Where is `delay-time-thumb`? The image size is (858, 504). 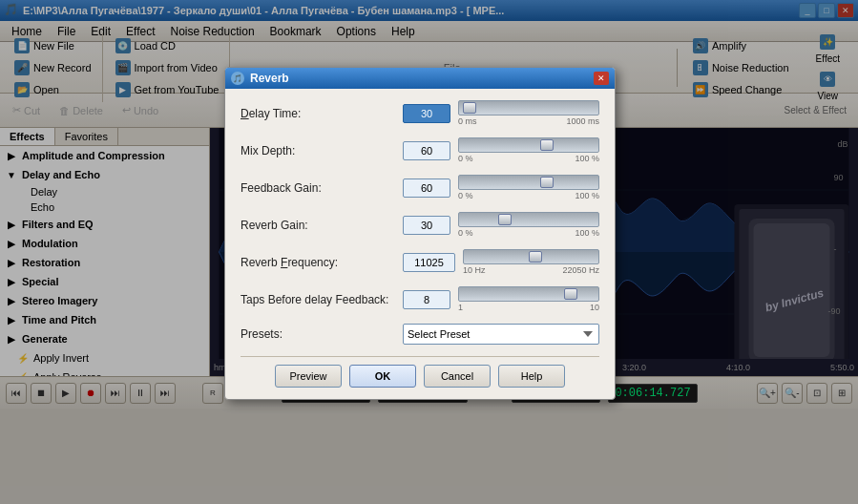
delay-time-thumb is located at coordinates (470, 108).